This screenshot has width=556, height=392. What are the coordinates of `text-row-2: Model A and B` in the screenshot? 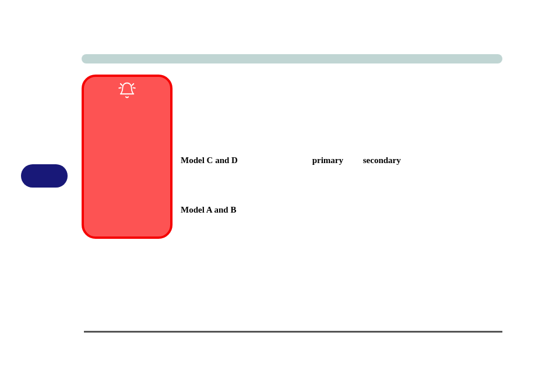 It's located at (209, 210).